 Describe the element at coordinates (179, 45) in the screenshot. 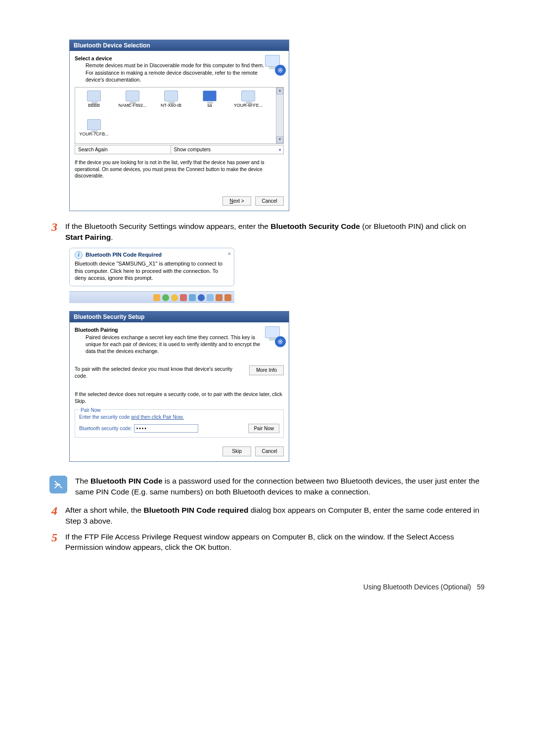

I see `dialog-title: Bluetooth Device Selection` at that location.